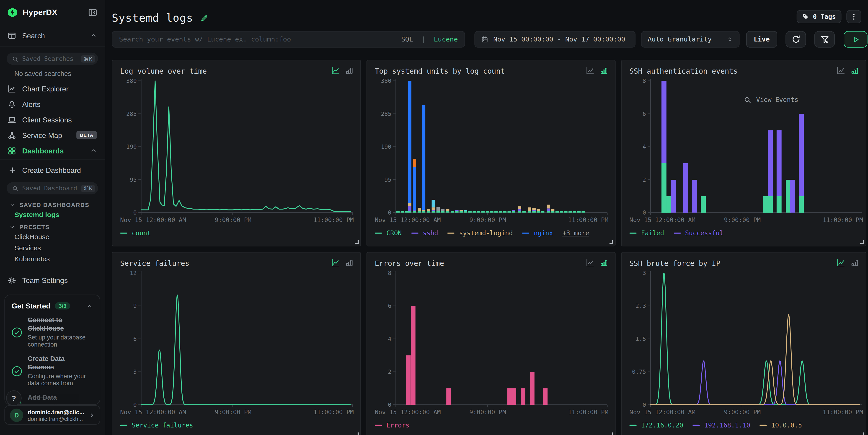 The image size is (868, 435). What do you see at coordinates (50, 59) in the screenshot?
I see `saved-searches-field` at bounding box center [50, 59].